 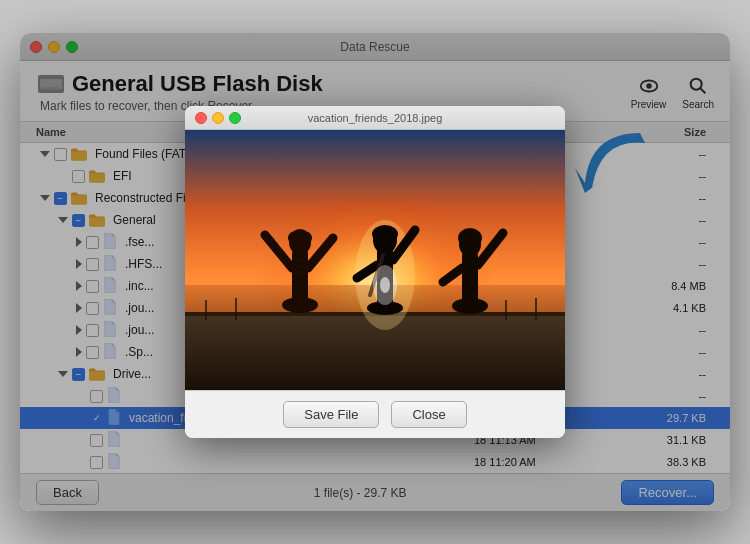 What do you see at coordinates (428, 414) in the screenshot?
I see `close-modal-button: Close` at bounding box center [428, 414].